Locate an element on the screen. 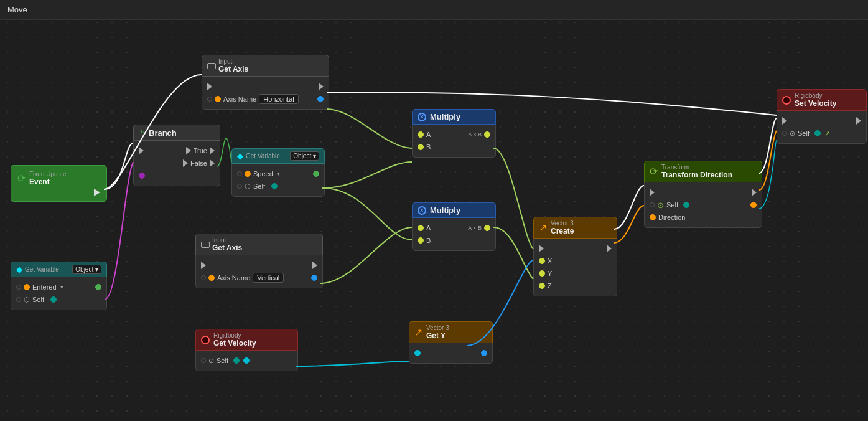  axis-orange-port is located at coordinates (218, 99).